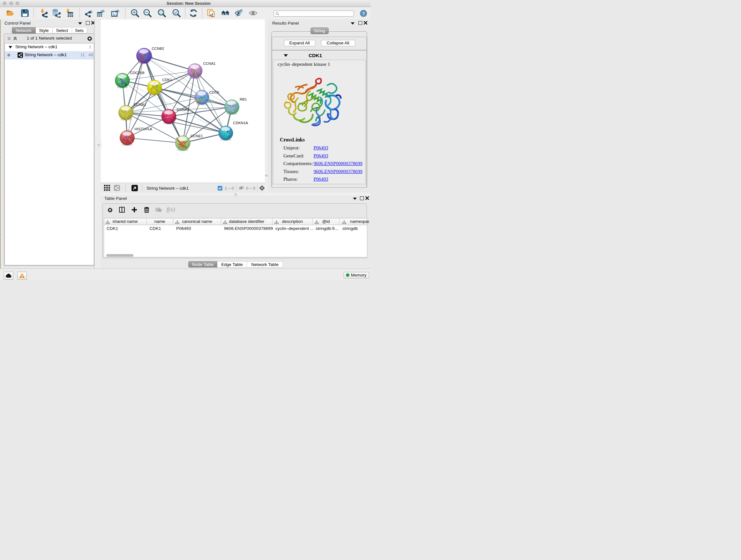 The height and width of the screenshot is (560, 741). Describe the element at coordinates (214, 92) in the screenshot. I see `svg-text: CDC6` at that location.